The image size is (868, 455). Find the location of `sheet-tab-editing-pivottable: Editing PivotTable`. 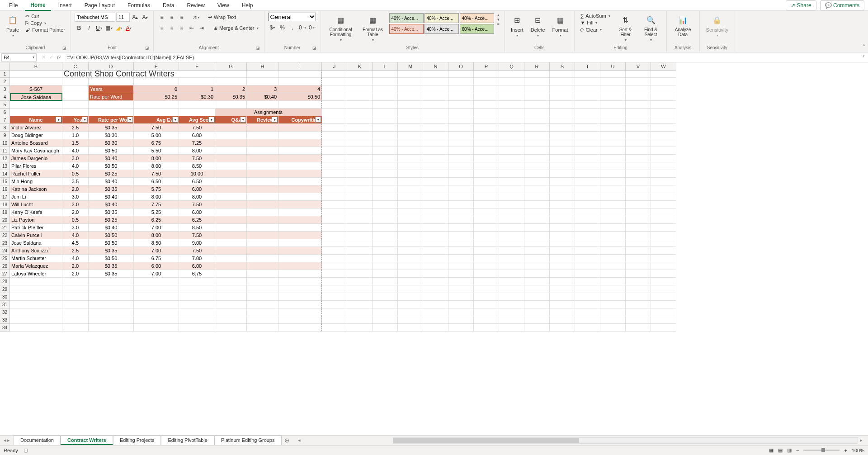

sheet-tab-editing-pivottable: Editing PivotTable is located at coordinates (187, 441).